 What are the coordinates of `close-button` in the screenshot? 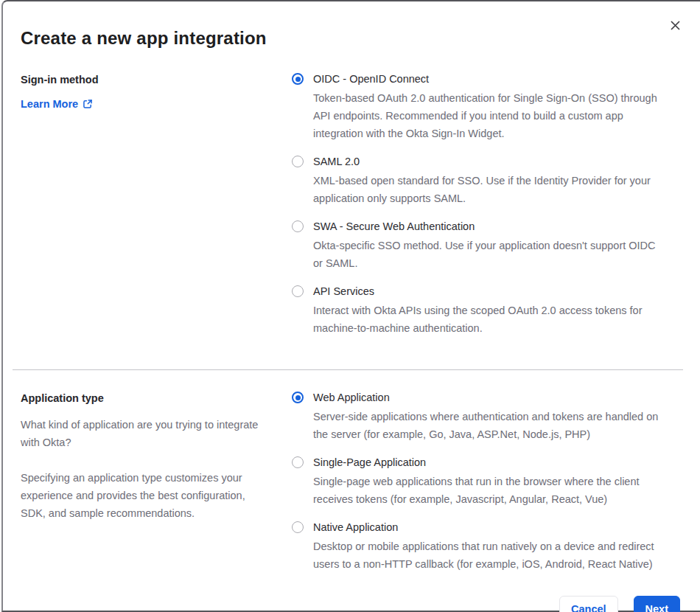 It's located at (675, 25).